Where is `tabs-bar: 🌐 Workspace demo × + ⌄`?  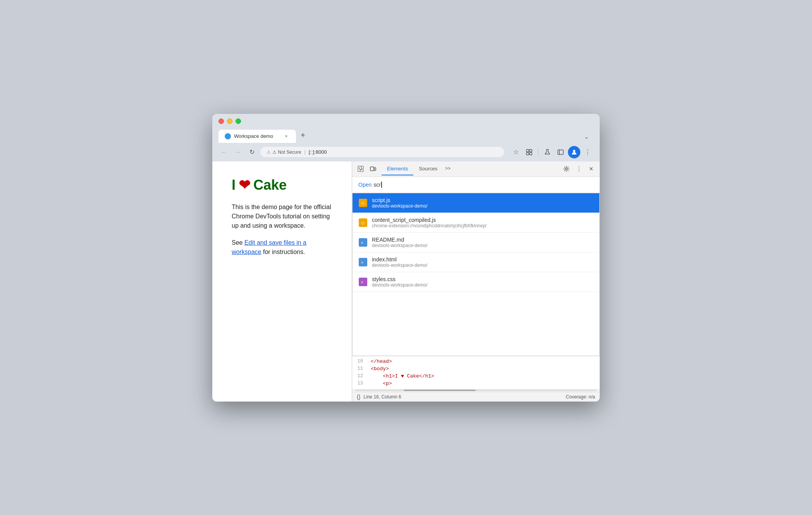 tabs-bar: 🌐 Workspace demo × + ⌄ is located at coordinates (406, 136).